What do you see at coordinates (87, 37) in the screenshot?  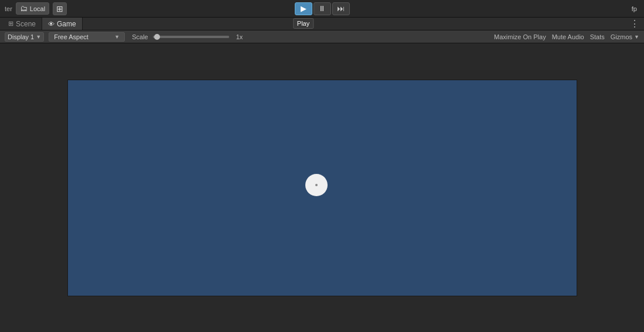 I see `aspect-select: Free Aspect ▼` at bounding box center [87, 37].